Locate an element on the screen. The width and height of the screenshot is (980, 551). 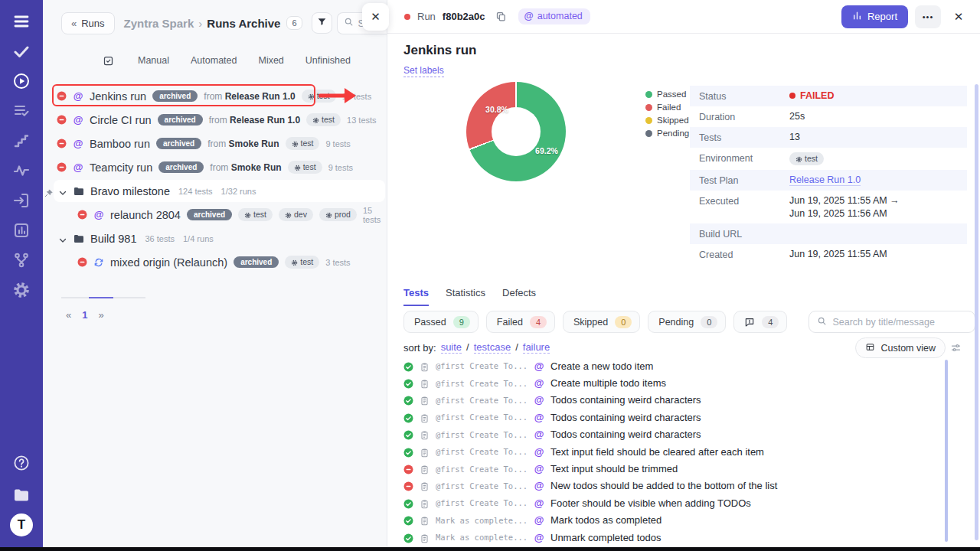
filter-skipped: Skipped0 is located at coordinates (602, 321).